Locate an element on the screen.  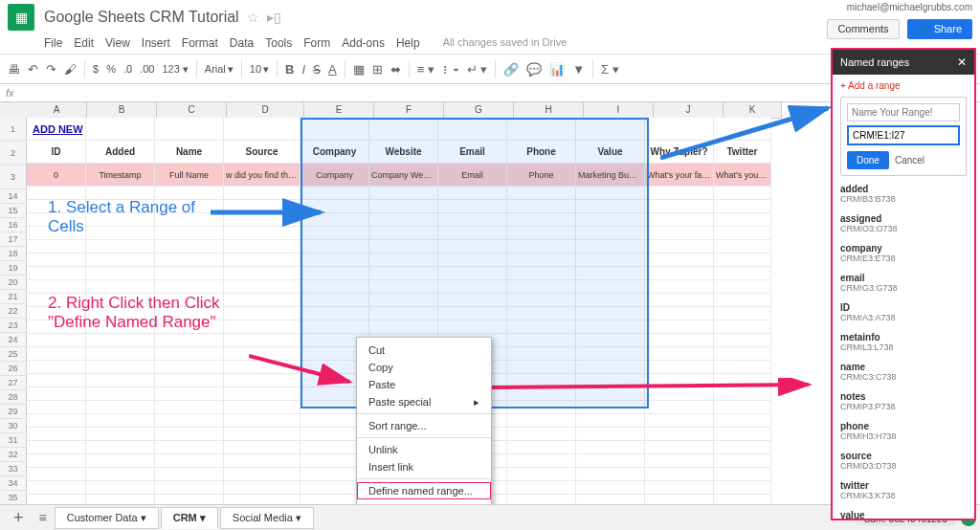
sheet-tab-social-media: Social Media ▾ is located at coordinates (267, 519).